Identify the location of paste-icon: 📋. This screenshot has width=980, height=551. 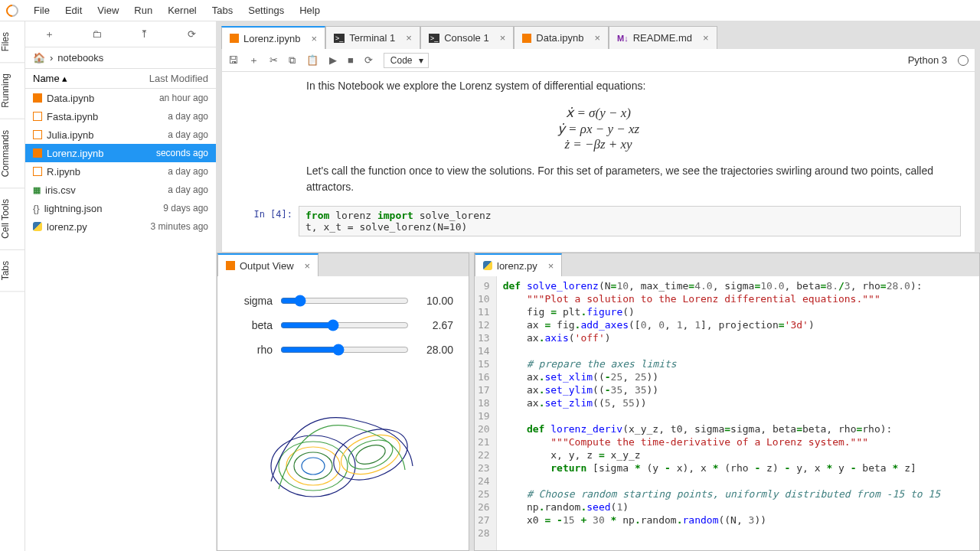
(312, 60).